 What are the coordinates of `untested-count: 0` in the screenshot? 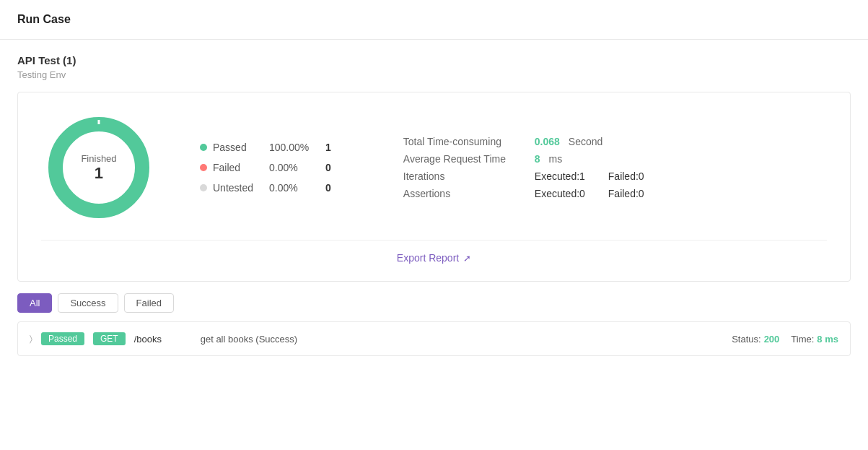 It's located at (328, 188).